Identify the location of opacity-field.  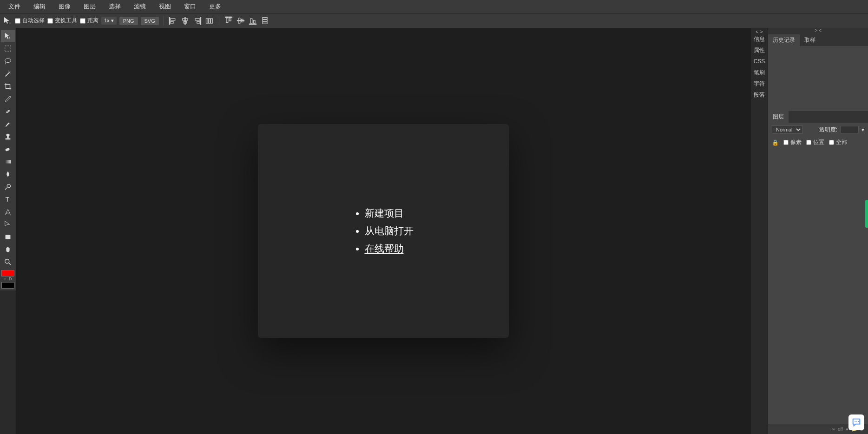
(849, 130).